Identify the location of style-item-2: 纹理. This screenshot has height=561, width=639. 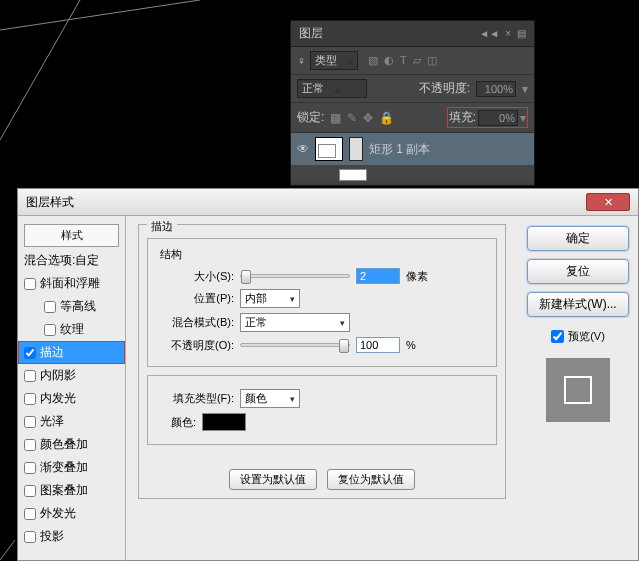
(72, 330).